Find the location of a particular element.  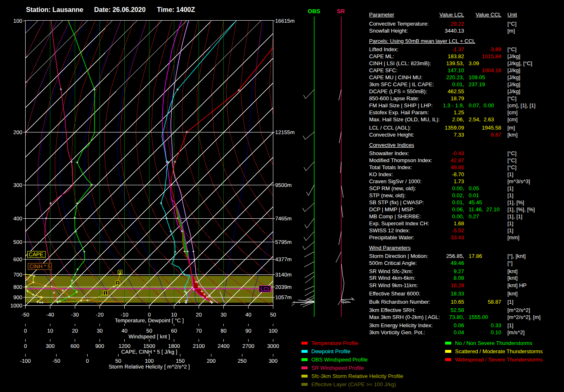

svg-text: CAPE, CINH * 5 [ J/kg ] is located at coordinates (149, 352).